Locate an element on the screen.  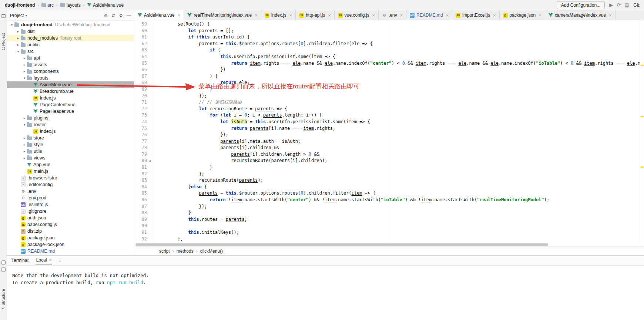
project-tool-icon is located at coordinates (4, 16).